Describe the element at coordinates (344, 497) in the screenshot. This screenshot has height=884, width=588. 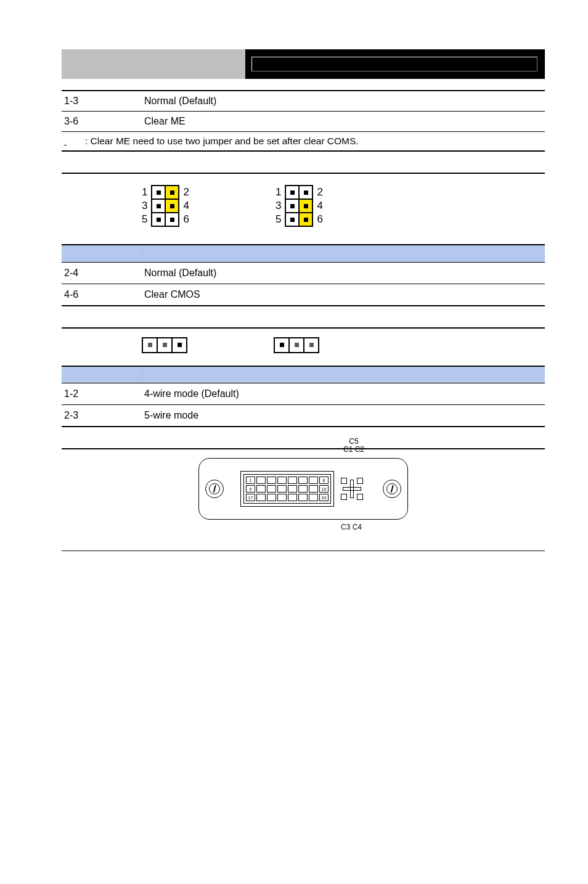
I see `dvi-pin-c3` at that location.